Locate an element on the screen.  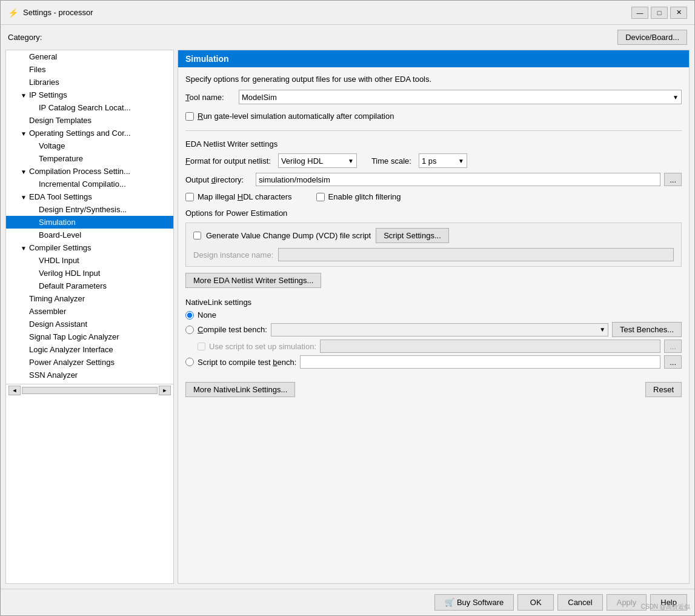
format-dropdown: Verilog HDL ▼ is located at coordinates (318, 161).